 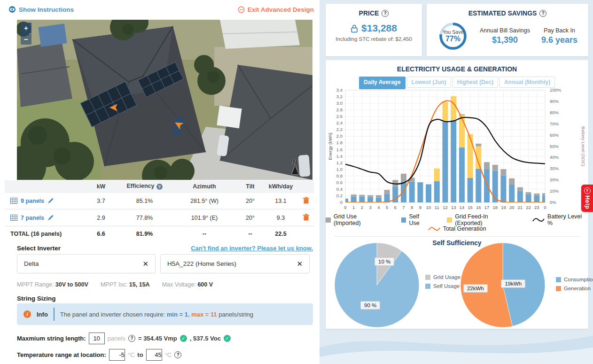 I want to click on svg-text: 12, so click(x=445, y=208).